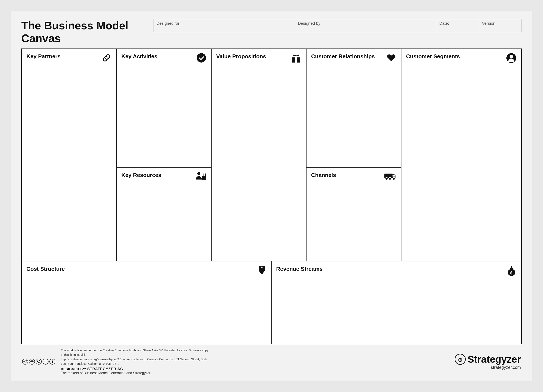 This screenshot has height=392, width=543. Describe the element at coordinates (259, 56) in the screenshot. I see `value-propositions-label: Value Propositions` at that location.